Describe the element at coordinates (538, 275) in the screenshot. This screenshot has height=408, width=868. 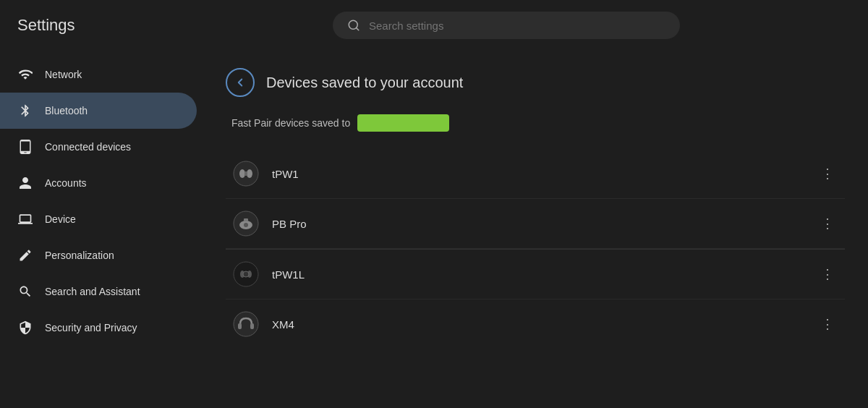
I see `device-name-tpw1l: tPW1L` at that location.